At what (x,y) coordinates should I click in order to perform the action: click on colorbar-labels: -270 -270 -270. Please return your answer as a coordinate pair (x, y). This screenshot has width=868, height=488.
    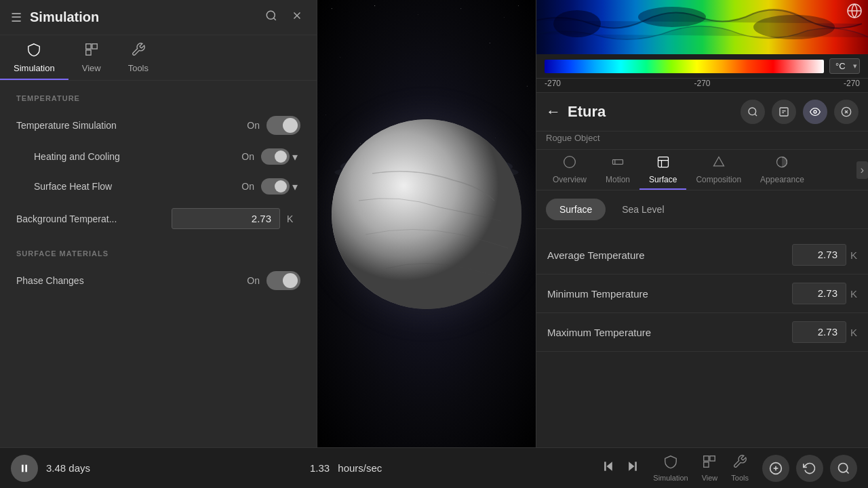
    Looking at the image, I should click on (703, 85).